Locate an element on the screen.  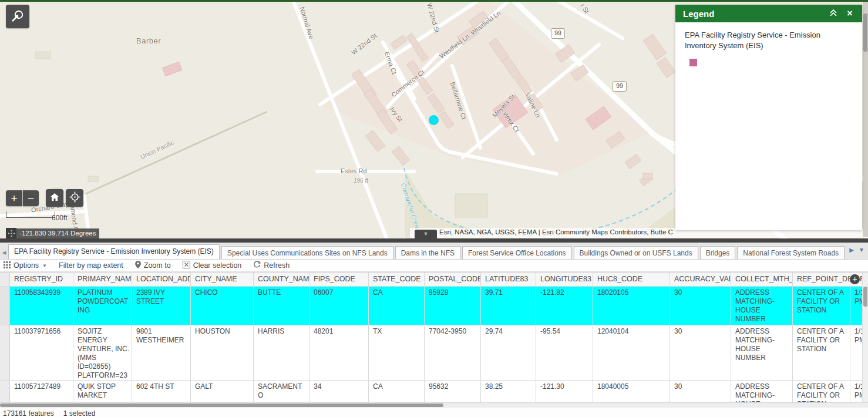
collapse-table-arrow: ▼ is located at coordinates (426, 234).